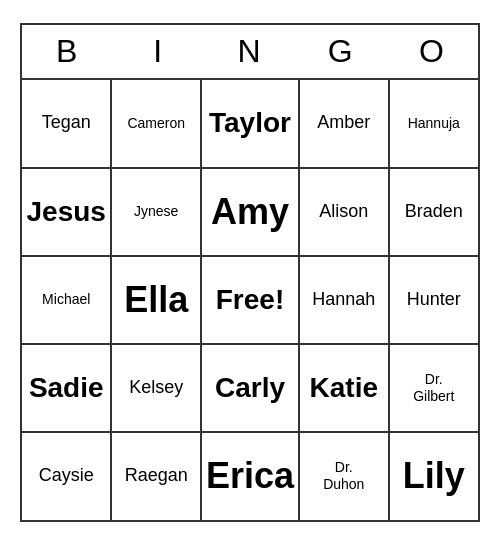 Image resolution: width=500 pixels, height=544 pixels. I want to click on cell-text: Taylor, so click(250, 123).